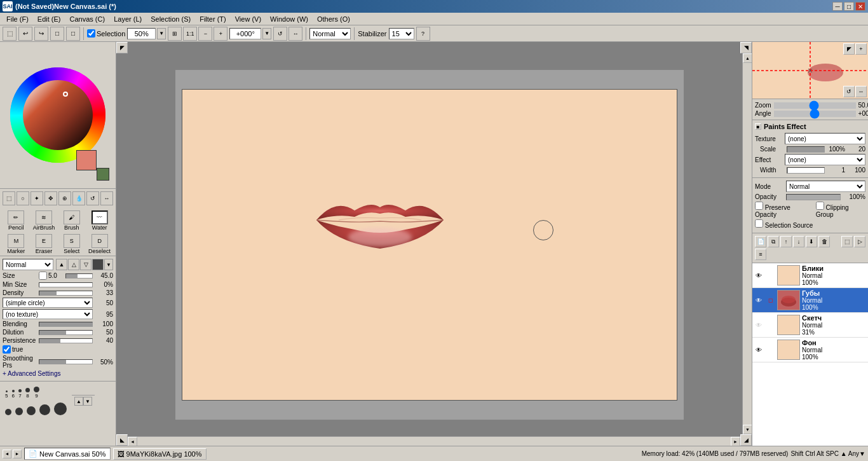 Image resolution: width=868 pixels, height=461 pixels. Describe the element at coordinates (860, 6) in the screenshot. I see `close-button: ✕` at that location.